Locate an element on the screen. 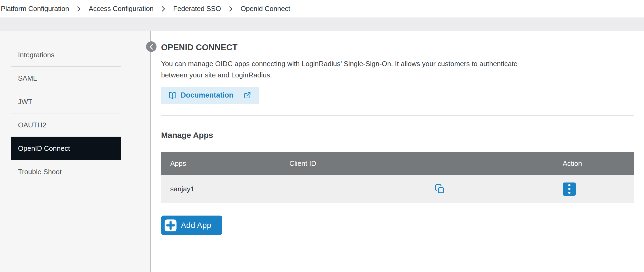 The width and height of the screenshot is (644, 272). sidebar-item-oauth2: OAUTH2 is located at coordinates (66, 125).